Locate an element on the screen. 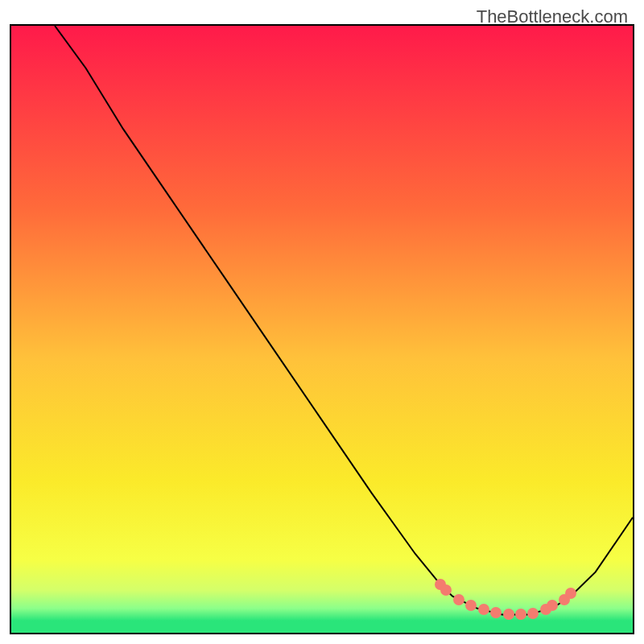  watermark-text: TheBottleneck.com is located at coordinates (552, 17).